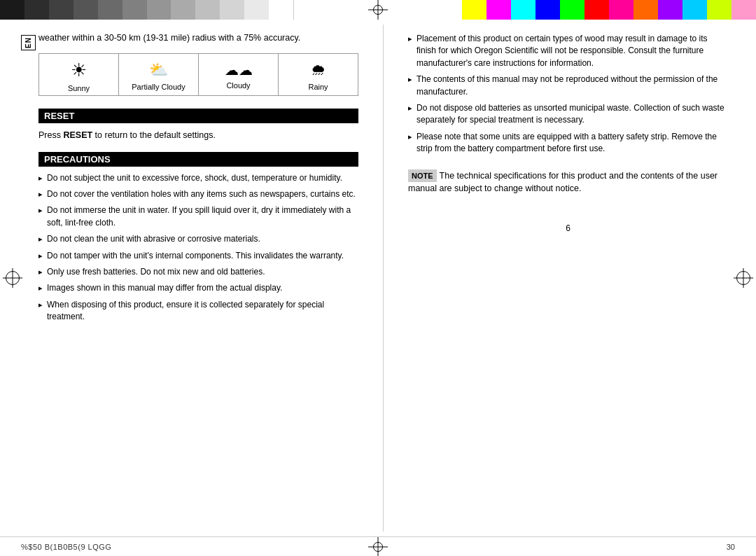  What do you see at coordinates (158, 70) in the screenshot?
I see `partly-cloudy-icon: ⛅` at bounding box center [158, 70].